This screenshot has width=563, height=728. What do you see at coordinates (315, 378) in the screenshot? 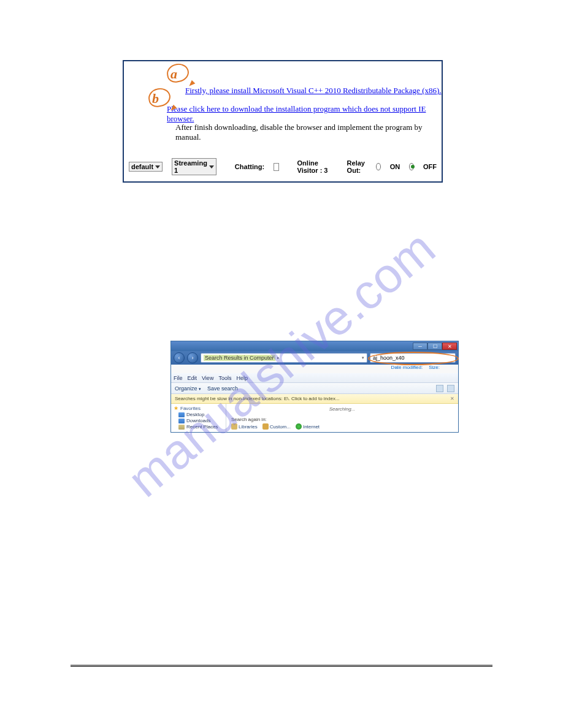
I see `menu-bar: File Edit View Tools Help` at bounding box center [315, 378].